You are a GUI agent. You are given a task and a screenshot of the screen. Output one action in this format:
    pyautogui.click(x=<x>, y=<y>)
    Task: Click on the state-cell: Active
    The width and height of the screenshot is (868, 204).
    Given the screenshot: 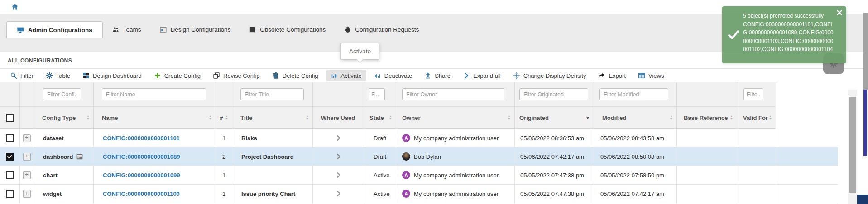 What is the action you would take?
    pyautogui.click(x=380, y=175)
    